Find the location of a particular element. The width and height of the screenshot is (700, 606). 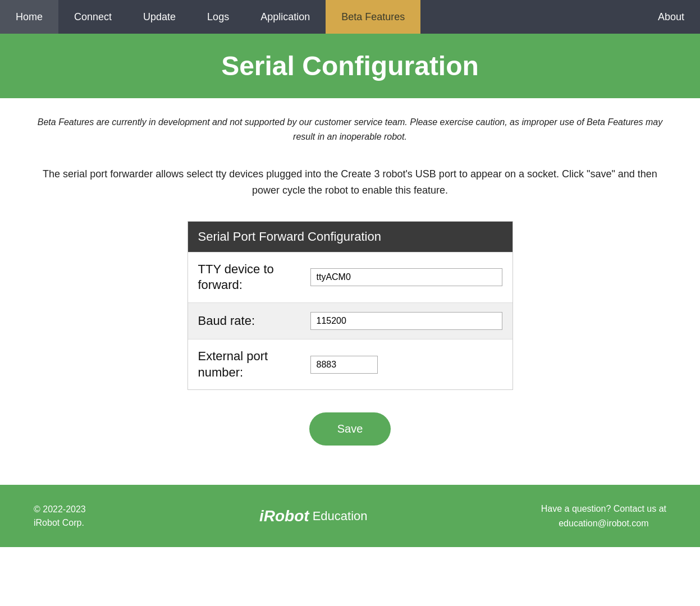

tty-device-input is located at coordinates (406, 277).